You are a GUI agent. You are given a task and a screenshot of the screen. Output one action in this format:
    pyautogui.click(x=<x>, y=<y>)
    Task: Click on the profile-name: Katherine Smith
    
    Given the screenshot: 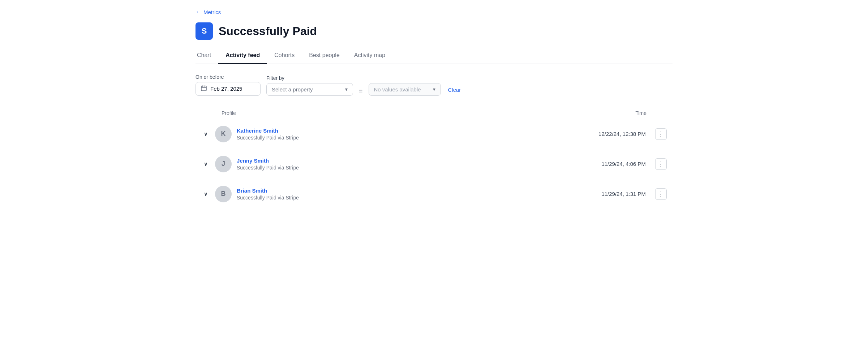 What is the action you would take?
    pyautogui.click(x=406, y=131)
    